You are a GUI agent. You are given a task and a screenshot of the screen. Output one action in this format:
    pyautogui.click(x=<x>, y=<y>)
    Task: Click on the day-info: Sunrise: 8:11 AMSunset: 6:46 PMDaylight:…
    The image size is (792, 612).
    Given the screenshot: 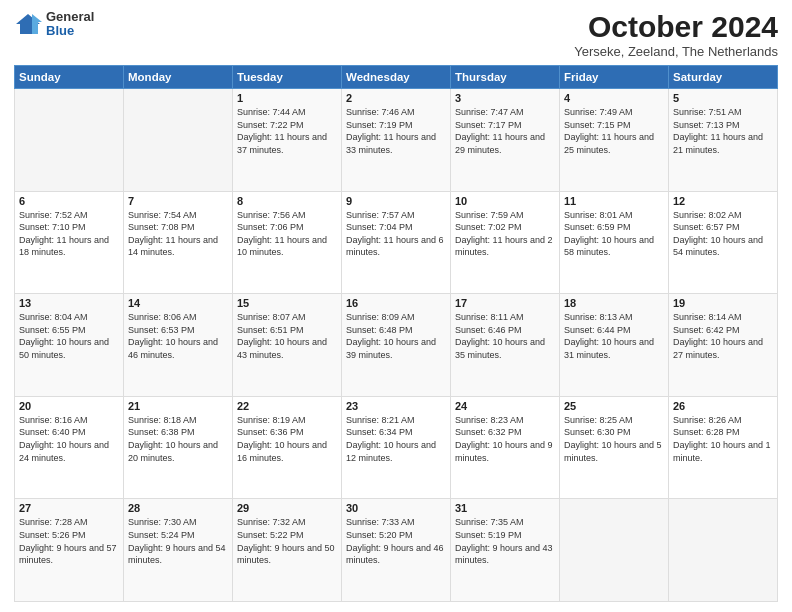 What is the action you would take?
    pyautogui.click(x=505, y=336)
    